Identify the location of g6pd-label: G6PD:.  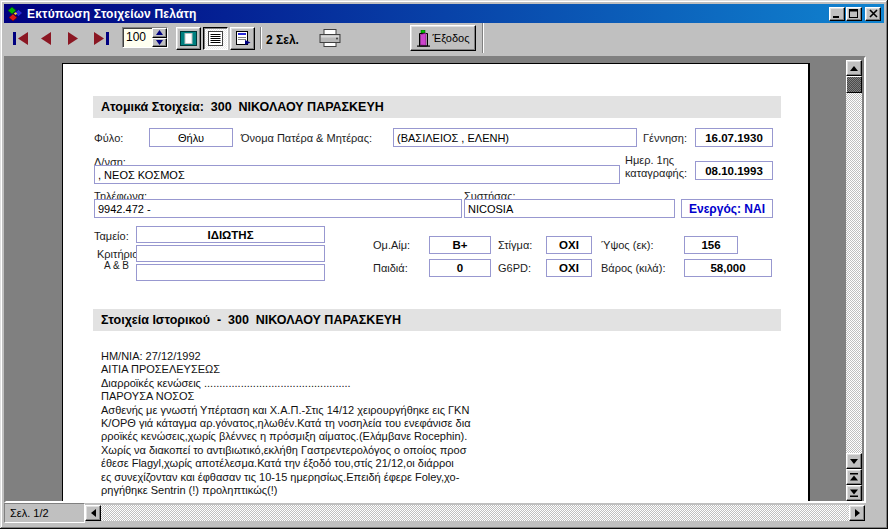
(514, 268).